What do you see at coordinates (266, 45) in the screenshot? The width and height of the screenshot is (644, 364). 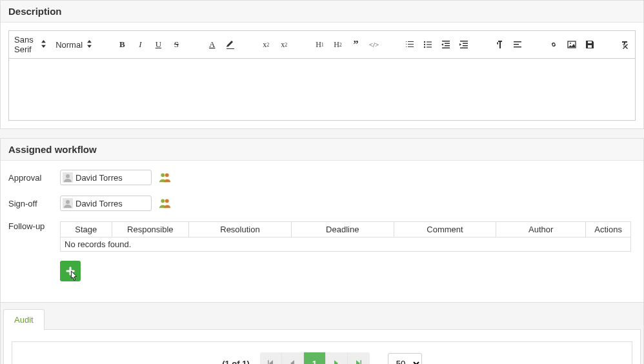 I see `subscript-button: x2` at bounding box center [266, 45].